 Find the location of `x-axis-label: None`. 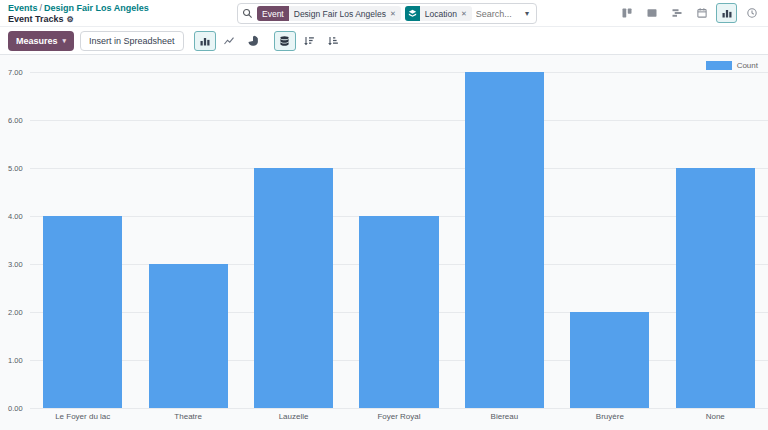

x-axis-label: None is located at coordinates (716, 416).